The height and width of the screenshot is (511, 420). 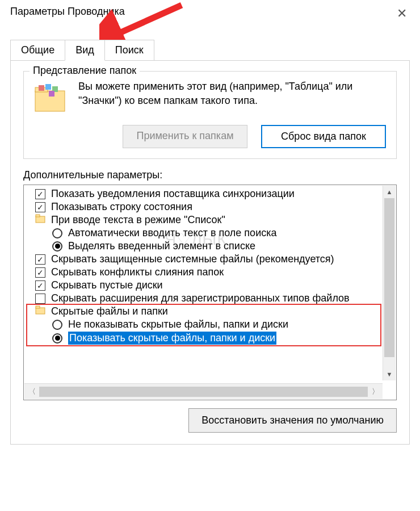 What do you see at coordinates (162, 246) in the screenshot?
I see `tree-item-label: Выделять введенный элемент в списке` at bounding box center [162, 246].